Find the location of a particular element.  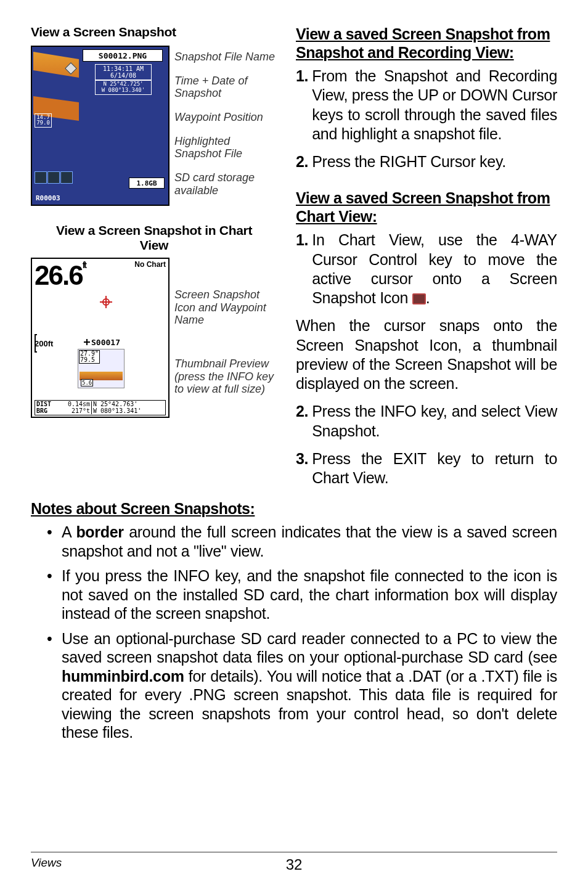

annotation: Waypoint Position is located at coordinates (226, 117).